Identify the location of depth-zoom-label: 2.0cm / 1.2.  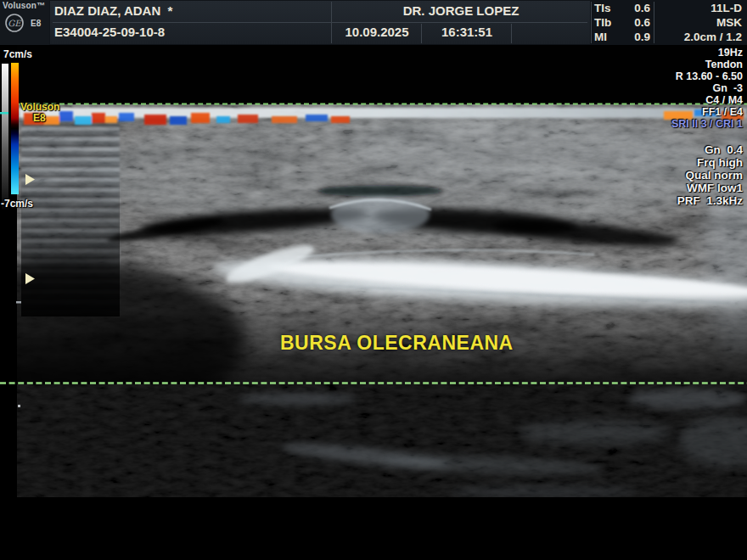
(695, 37).